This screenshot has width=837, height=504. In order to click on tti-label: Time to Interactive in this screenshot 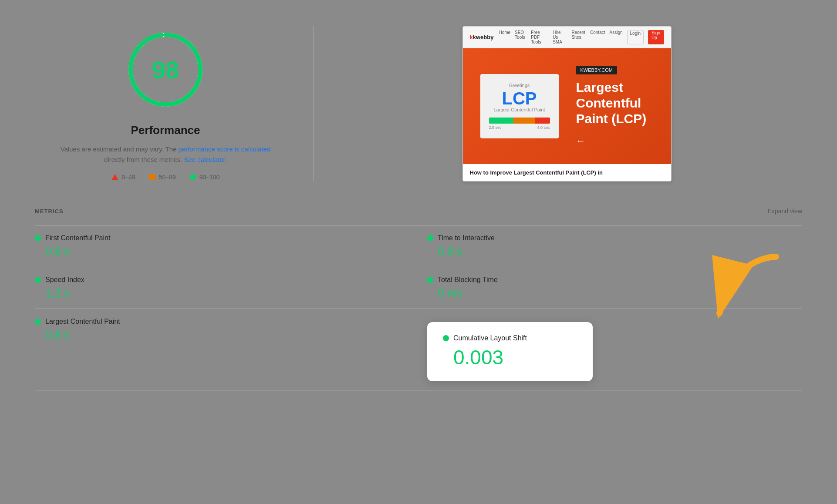, I will do `click(466, 238)`.